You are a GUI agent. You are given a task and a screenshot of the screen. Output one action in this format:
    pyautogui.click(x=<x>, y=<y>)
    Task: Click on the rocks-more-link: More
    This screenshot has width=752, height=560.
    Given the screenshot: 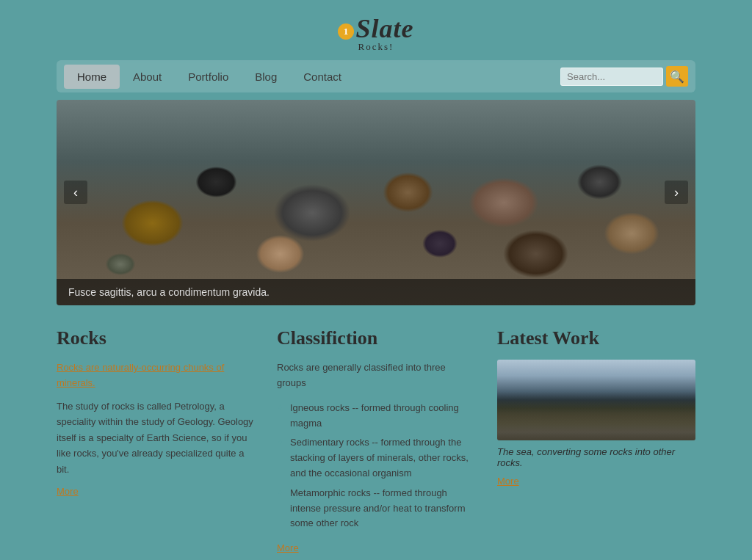 What is the action you would take?
    pyautogui.click(x=68, y=492)
    